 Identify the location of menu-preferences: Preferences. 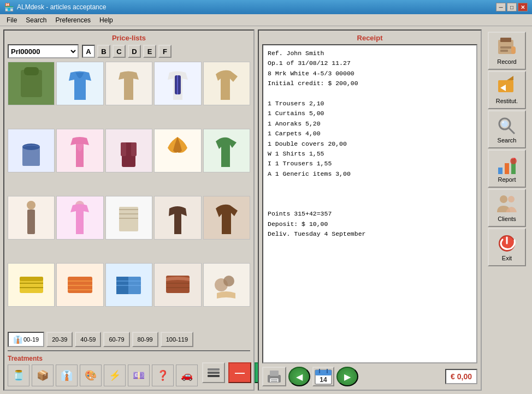
(73, 20).